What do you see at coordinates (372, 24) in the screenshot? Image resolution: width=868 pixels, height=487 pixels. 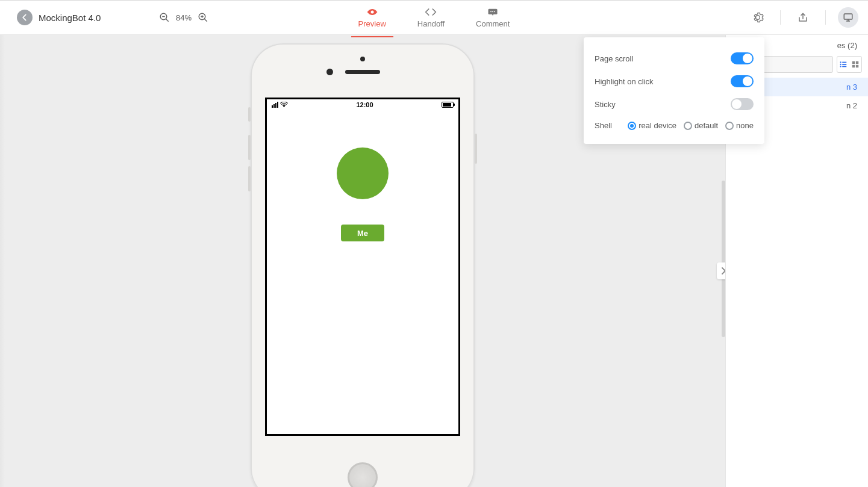 I see `tab-label: Preview` at bounding box center [372, 24].